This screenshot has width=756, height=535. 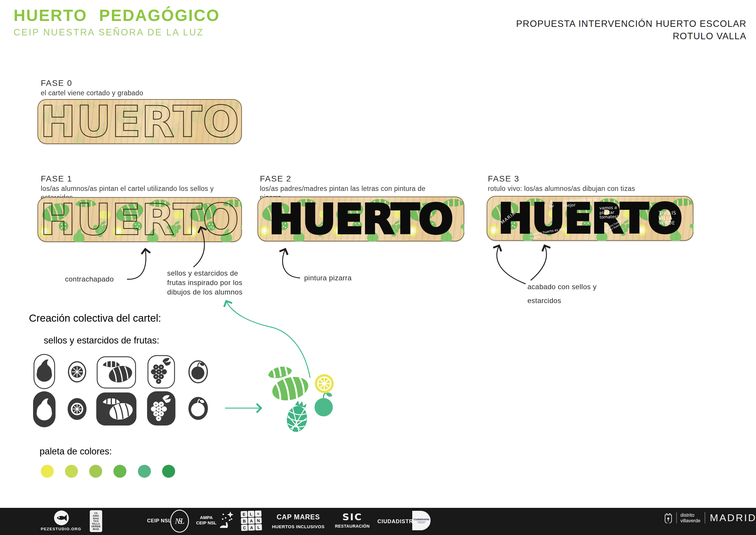 What do you see at coordinates (244, 528) in the screenshot?
I see `bancal-tile: C` at bounding box center [244, 528].